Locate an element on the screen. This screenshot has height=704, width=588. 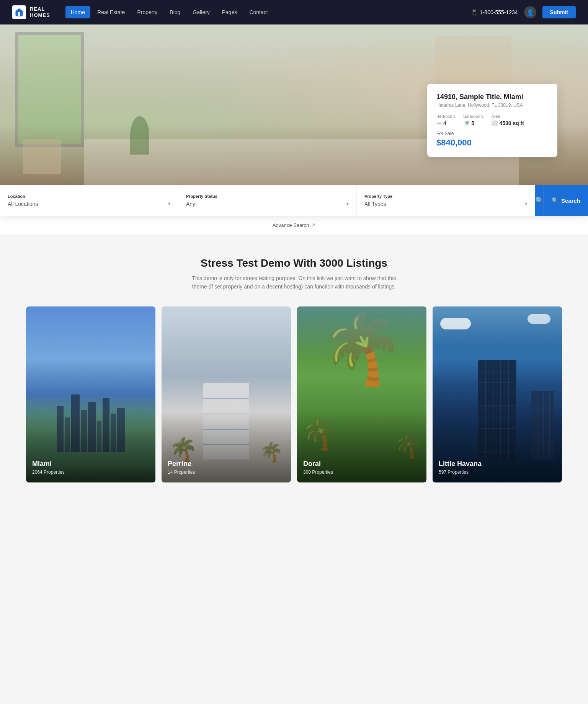
miami-info: Miami 2064 Properties is located at coordinates (48, 468).